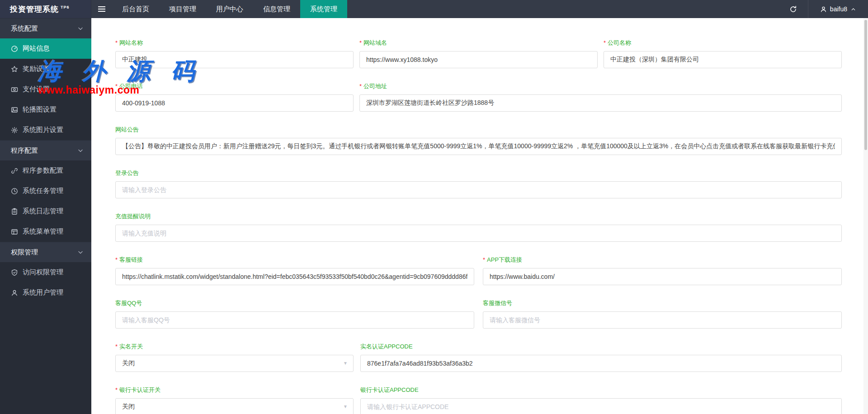 The height and width of the screenshot is (414, 868). What do you see at coordinates (24, 29) in the screenshot?
I see `section-label: 系统配置` at bounding box center [24, 29].